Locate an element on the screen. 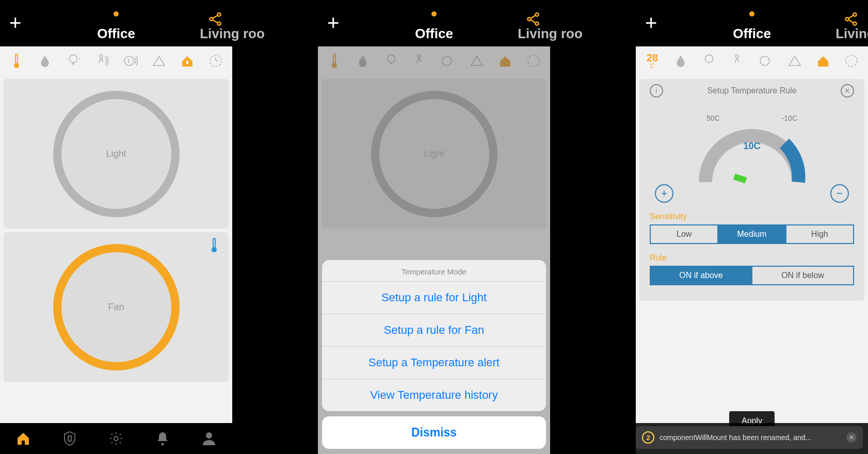 The width and height of the screenshot is (868, 454). temperature-value: 28C is located at coordinates (652, 61).